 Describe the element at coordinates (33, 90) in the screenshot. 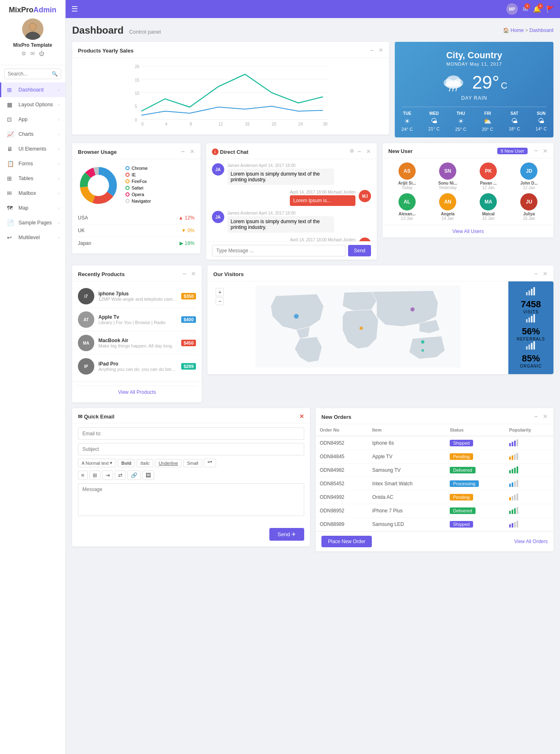

I see `sidebar-item-dashboard: ⊞ Dashboard ‹` at that location.